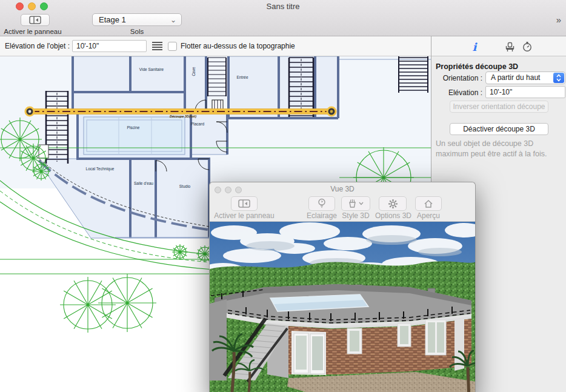 The height and width of the screenshot is (392, 566). I want to click on view3d-activate-panel-label: Activer le panneau, so click(244, 216).